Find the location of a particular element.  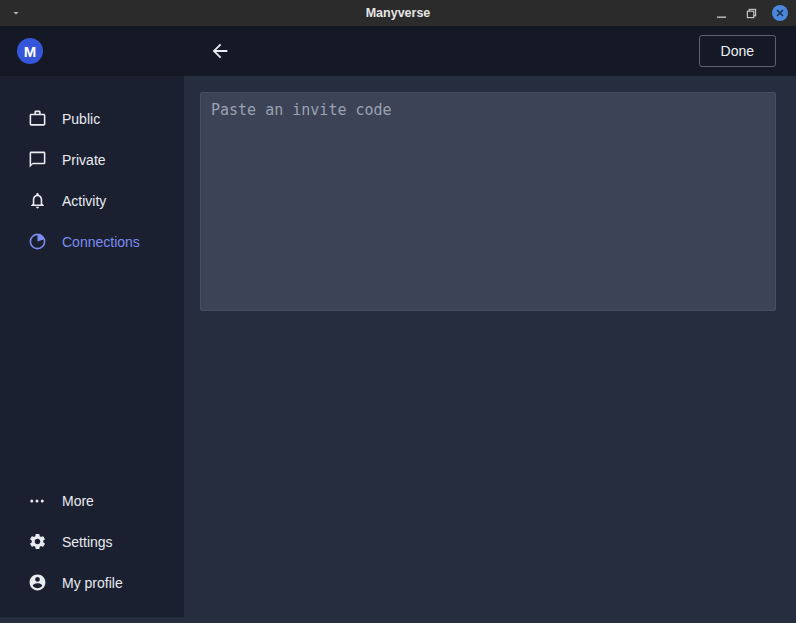

sidebar-item-public: Public is located at coordinates (92, 118).